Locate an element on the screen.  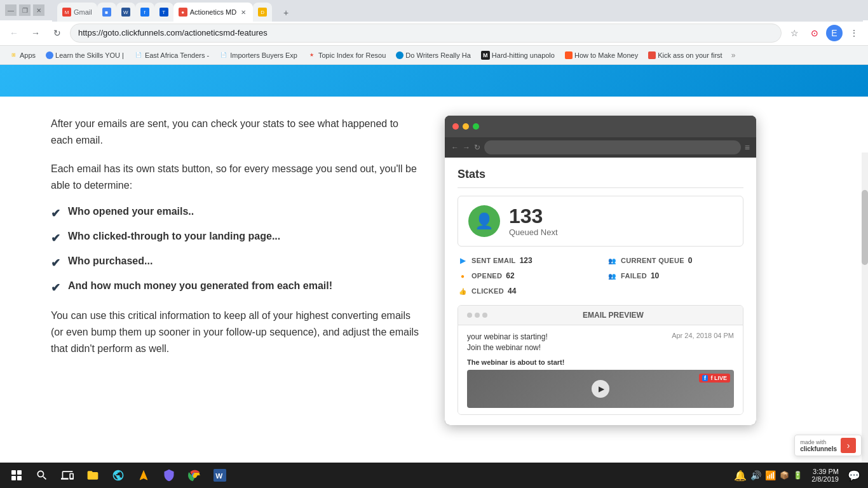
profile-button: E is located at coordinates (834, 33).